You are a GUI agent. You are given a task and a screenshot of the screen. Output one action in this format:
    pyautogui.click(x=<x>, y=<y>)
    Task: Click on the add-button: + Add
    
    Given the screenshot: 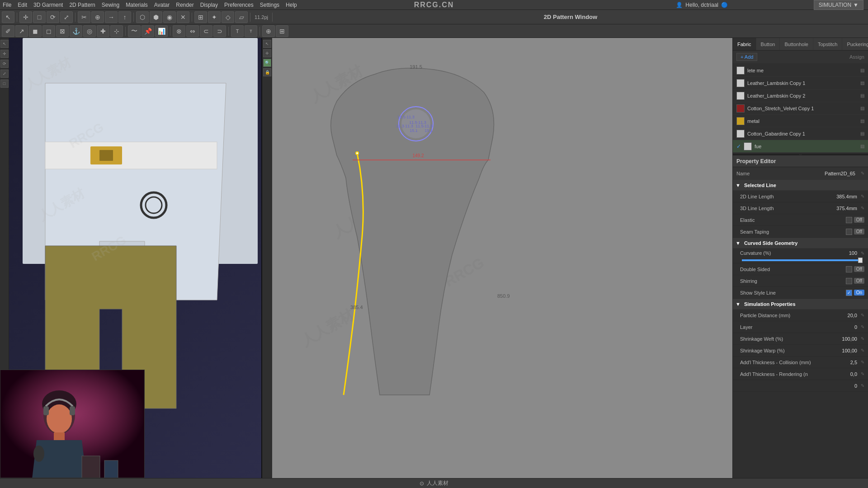 What is the action you would take?
    pyautogui.click(x=747, y=57)
    